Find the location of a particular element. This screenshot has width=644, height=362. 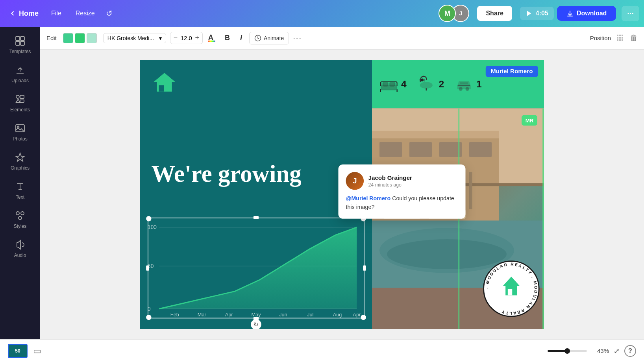

handle-bl is located at coordinates (149, 317).